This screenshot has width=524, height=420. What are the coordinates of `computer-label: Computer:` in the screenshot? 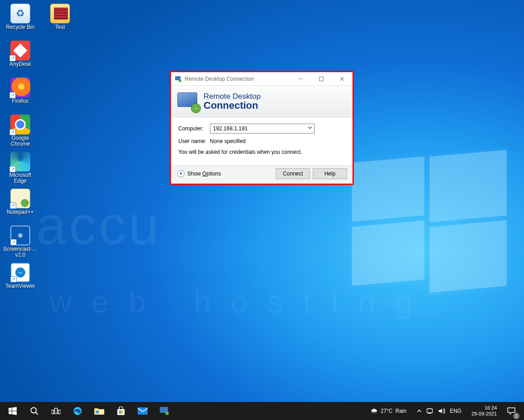 It's located at (194, 129).